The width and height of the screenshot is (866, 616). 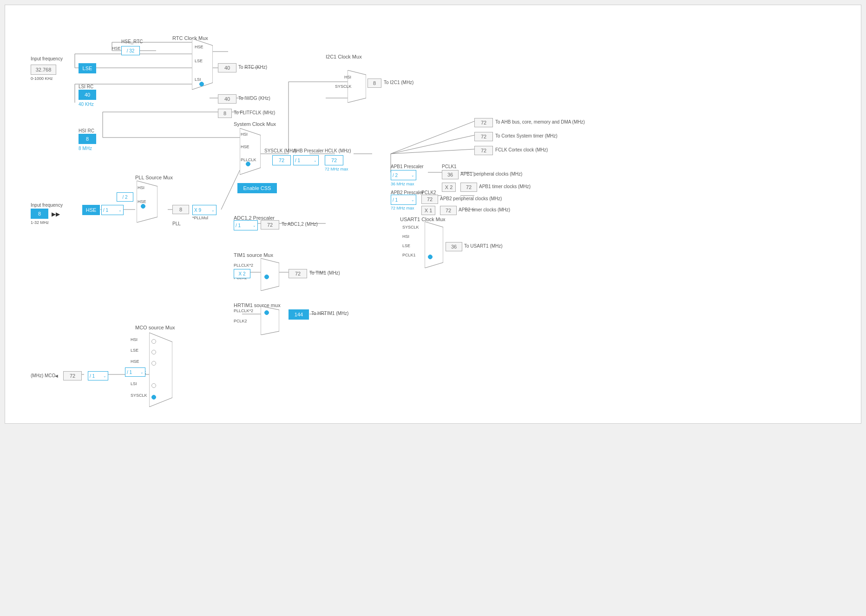 I want to click on cortex-label: To Cortex System timer (MHz), so click(x=526, y=136).